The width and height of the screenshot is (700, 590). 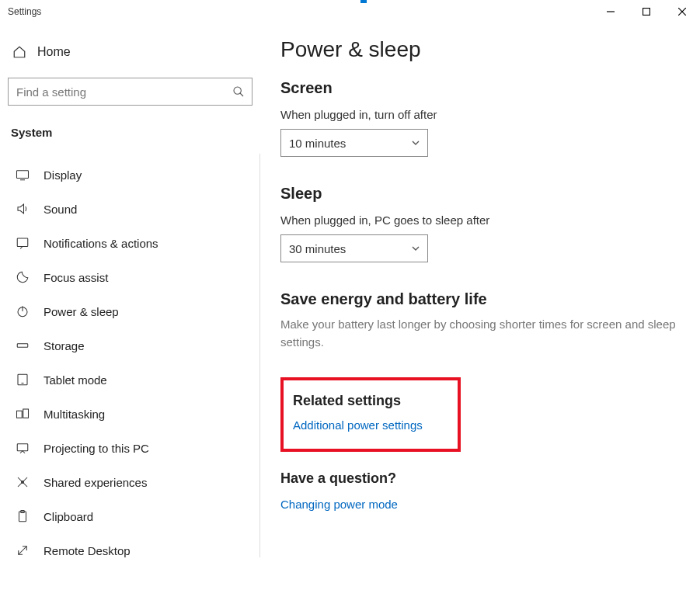 What do you see at coordinates (479, 220) in the screenshot?
I see `sleep-label: When plugged in, PC goes to sleep after` at bounding box center [479, 220].